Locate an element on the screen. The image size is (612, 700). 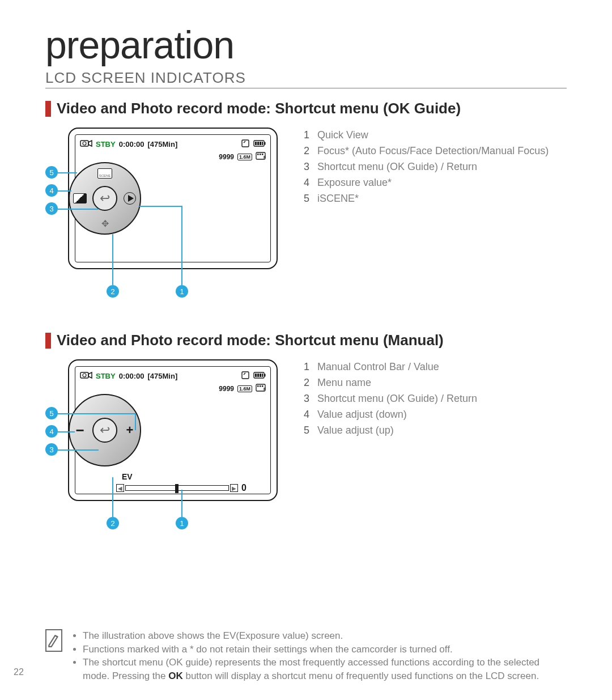
page-title: preparation is located at coordinates (306, 45).